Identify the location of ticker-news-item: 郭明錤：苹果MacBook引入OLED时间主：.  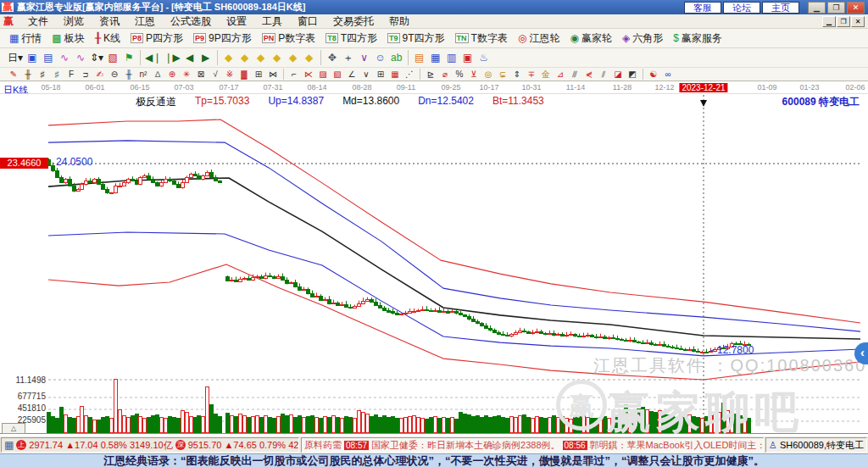
(677, 446).